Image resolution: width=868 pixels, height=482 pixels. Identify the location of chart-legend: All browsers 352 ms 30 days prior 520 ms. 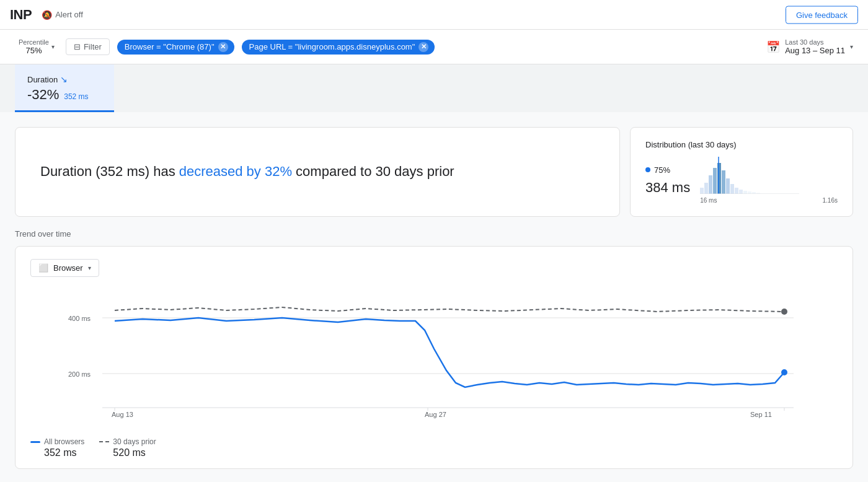
(434, 445).